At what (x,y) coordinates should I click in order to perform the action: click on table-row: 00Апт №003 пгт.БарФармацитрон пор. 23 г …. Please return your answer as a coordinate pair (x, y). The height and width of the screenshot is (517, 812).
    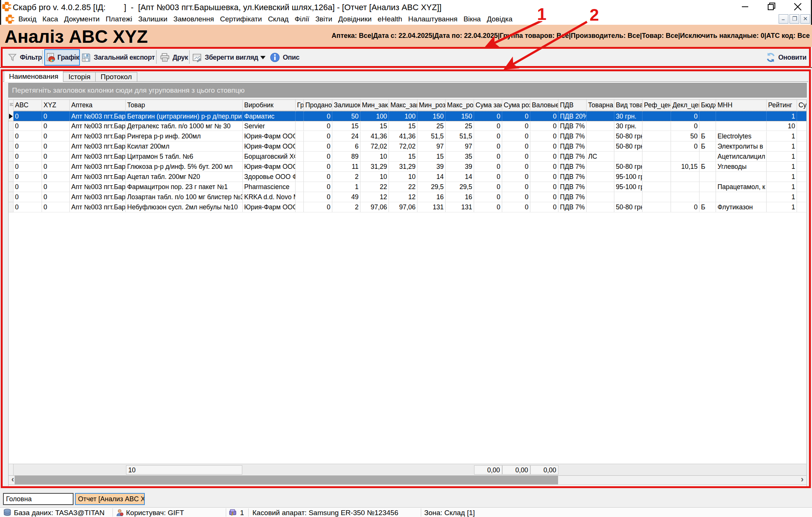
    Looking at the image, I should click on (408, 187).